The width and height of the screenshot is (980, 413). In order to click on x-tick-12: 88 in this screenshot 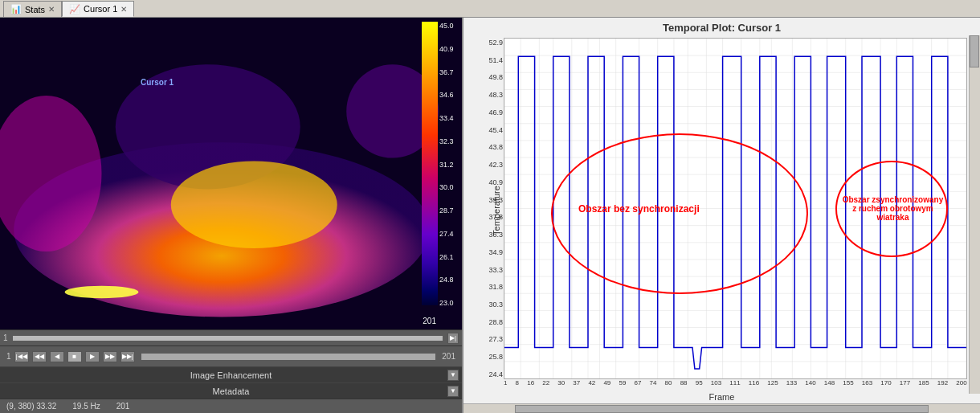, I will do `click(684, 382)`.